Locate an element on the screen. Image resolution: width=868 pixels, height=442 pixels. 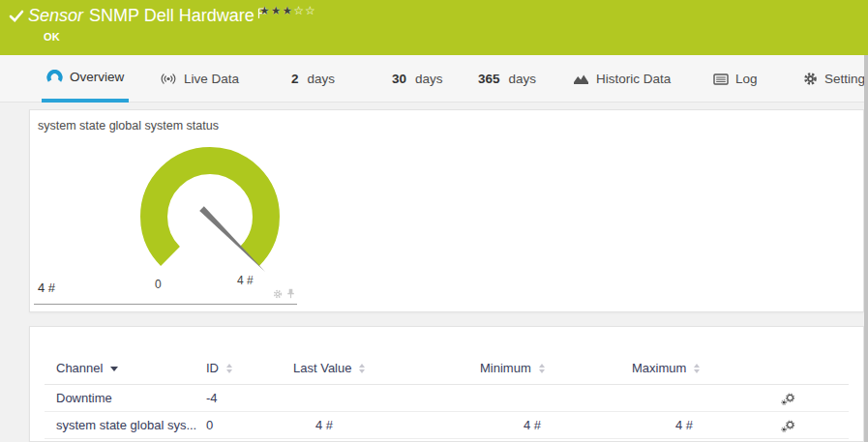
sensor-name: SNMP Dell Hardware is located at coordinates (172, 15).